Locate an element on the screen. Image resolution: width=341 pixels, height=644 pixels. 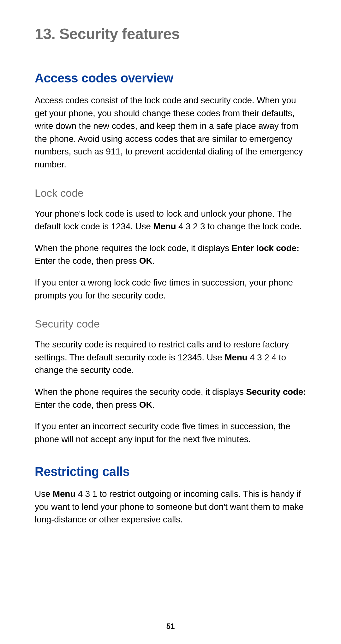
section-title-access-codes: Access codes overview is located at coordinates (170, 78).